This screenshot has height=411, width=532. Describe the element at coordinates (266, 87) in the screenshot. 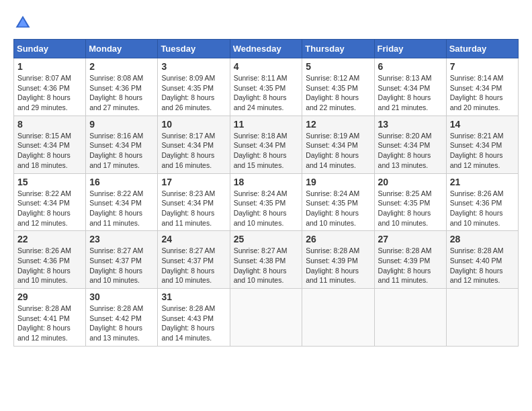

I see `calendar-week-row: 1Sunrise: 8:07 AMSunset: 4:36 PMDaylight…` at that location.